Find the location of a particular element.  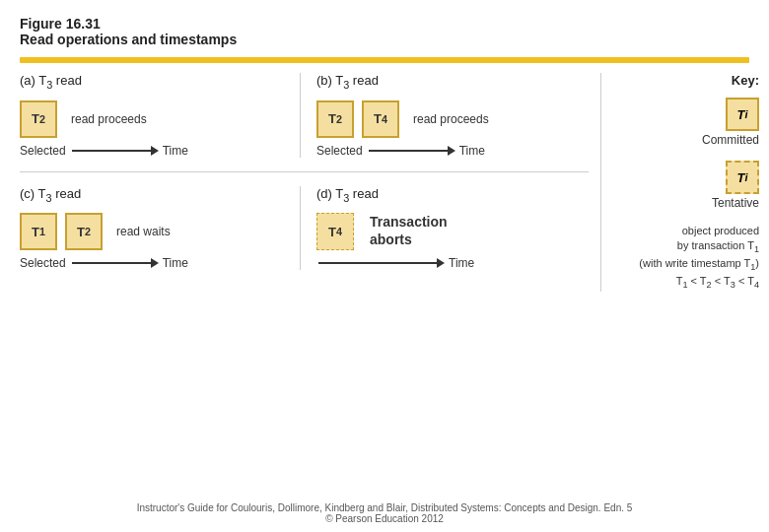

panel-d-label: (d) T3 read is located at coordinates (449, 195).